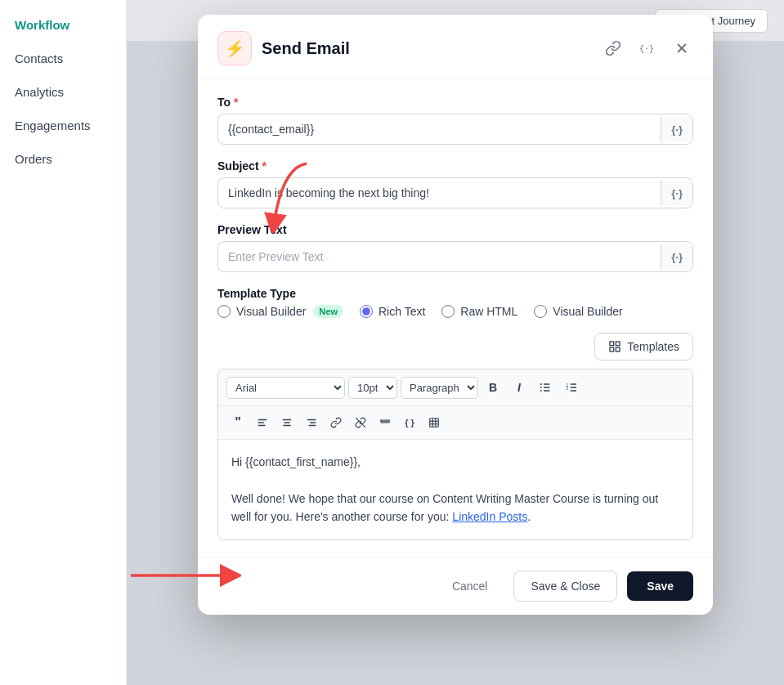  I want to click on modal-header-actions: {·}, so click(647, 48).